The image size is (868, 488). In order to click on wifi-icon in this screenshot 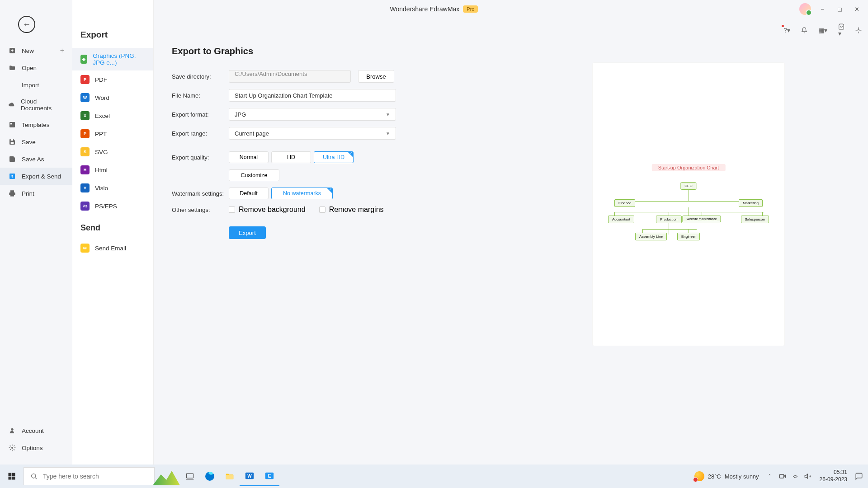, I will do `click(795, 476)`.